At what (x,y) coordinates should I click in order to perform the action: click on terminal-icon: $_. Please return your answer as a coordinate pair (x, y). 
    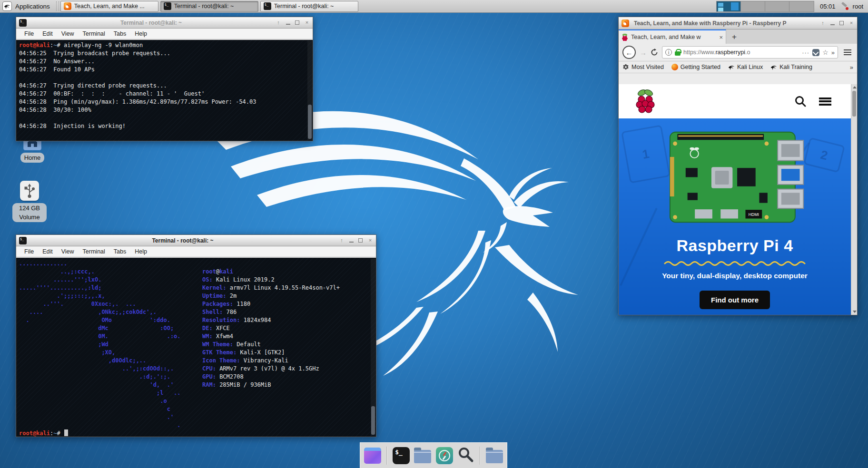
    Looking at the image, I should click on (267, 6).